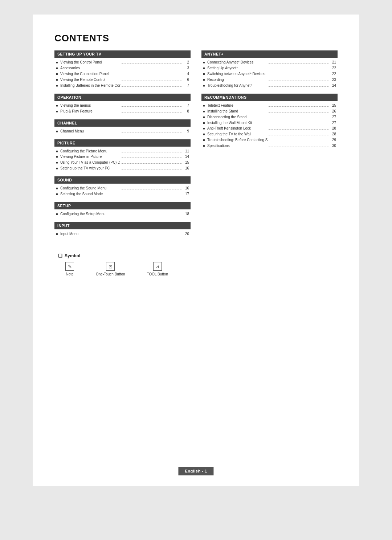  What do you see at coordinates (123, 106) in the screenshot?
I see `toc-entry: ■Viewing the menus7` at bounding box center [123, 106].